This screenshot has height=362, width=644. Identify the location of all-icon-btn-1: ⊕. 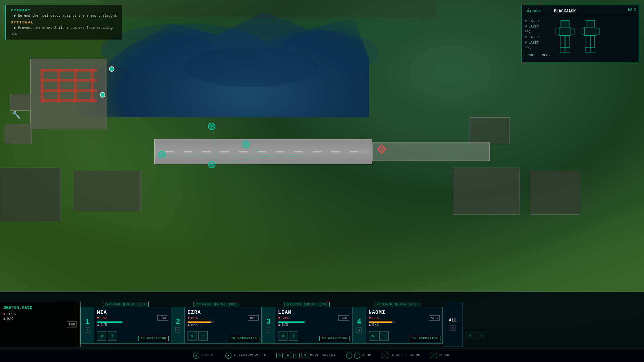
(470, 336).